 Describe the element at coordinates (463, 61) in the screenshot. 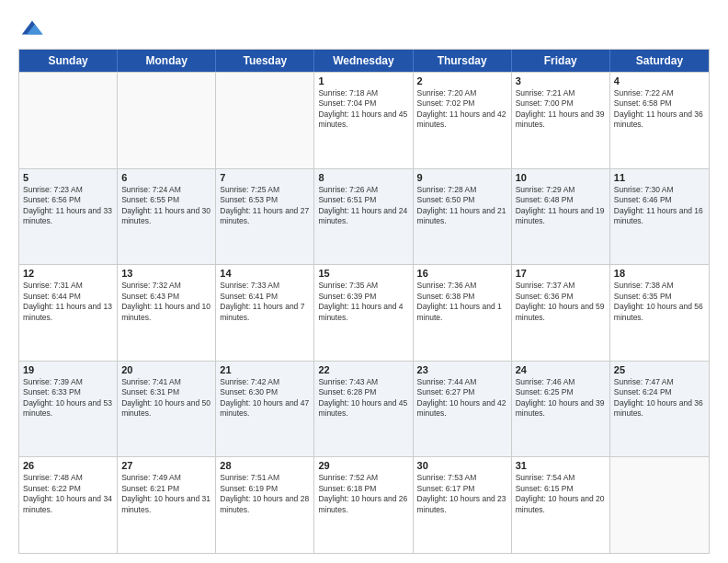

I see `header-day-thursday: Thursday` at that location.